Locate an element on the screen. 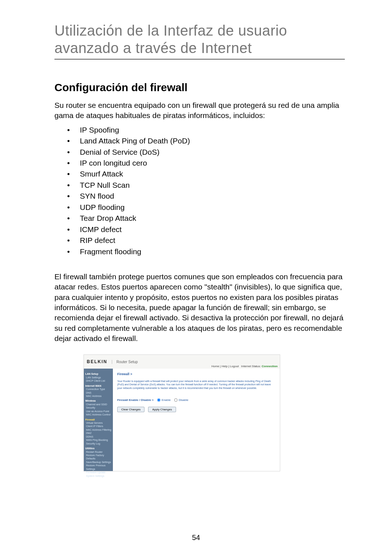 This screenshot has width=392, height=560. sidebar-item: DNS is located at coordinates (98, 393).